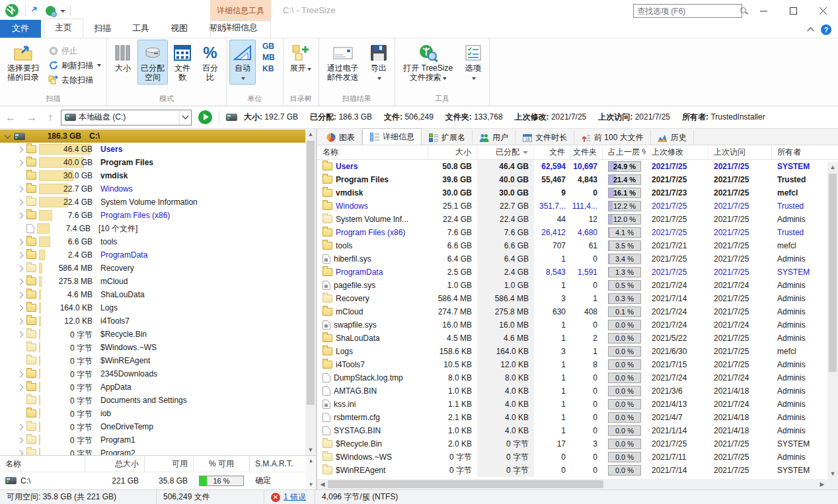 Image resolution: width=838 pixels, height=504 pixels. Describe the element at coordinates (833, 320) in the screenshot. I see `details-scrollbar-vertical: ▲ ▼` at that location.